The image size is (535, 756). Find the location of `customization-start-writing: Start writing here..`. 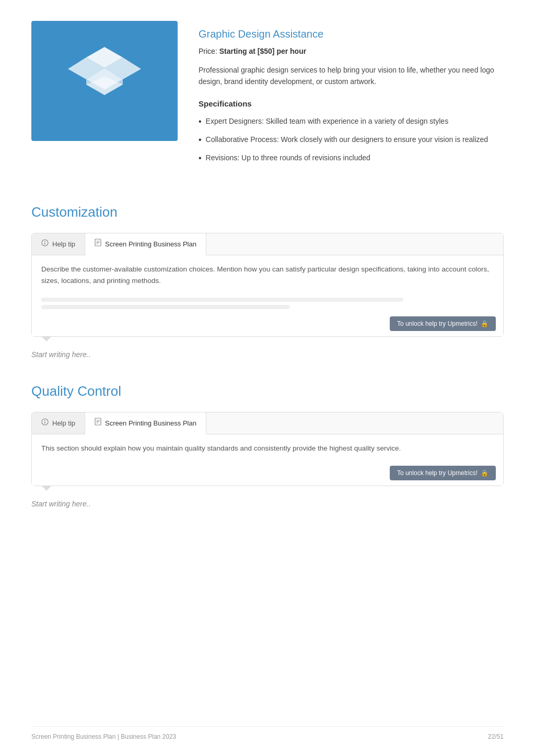

customization-start-writing: Start writing here.. is located at coordinates (268, 355).